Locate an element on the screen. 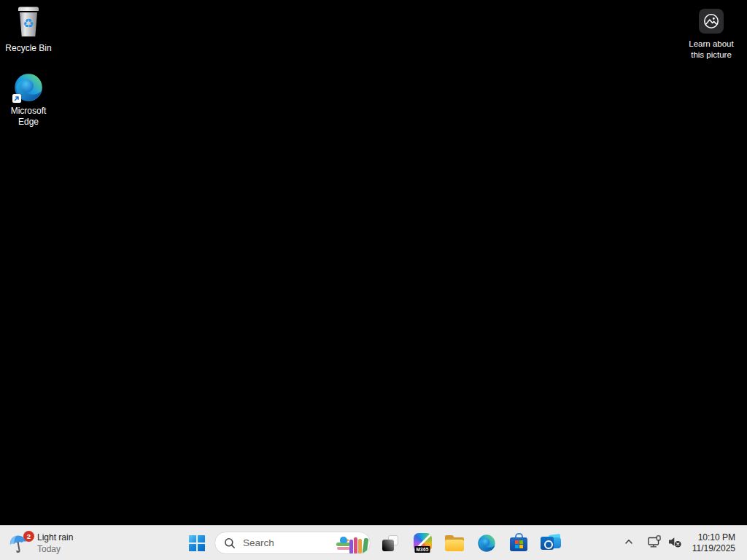  clock-time: 10:10 PM is located at coordinates (713, 538).